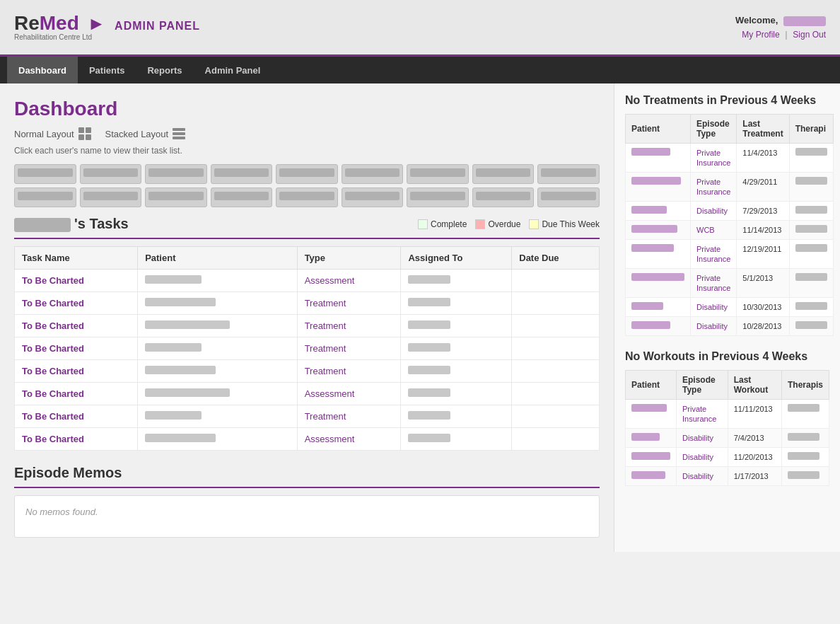  What do you see at coordinates (44, 134) in the screenshot?
I see `normal-layout-label: Normal Layout` at bounding box center [44, 134].